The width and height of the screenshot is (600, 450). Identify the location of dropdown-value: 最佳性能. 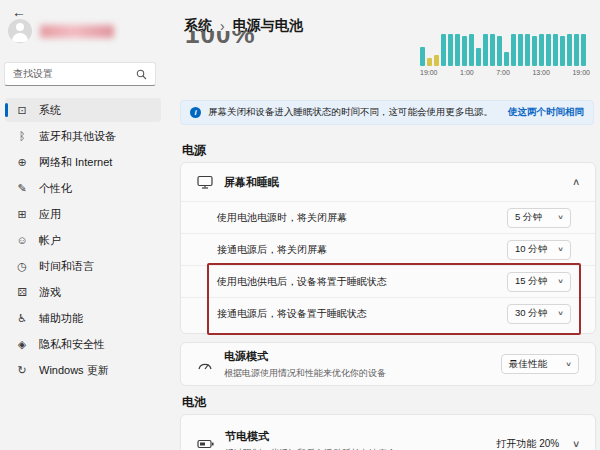
(528, 364).